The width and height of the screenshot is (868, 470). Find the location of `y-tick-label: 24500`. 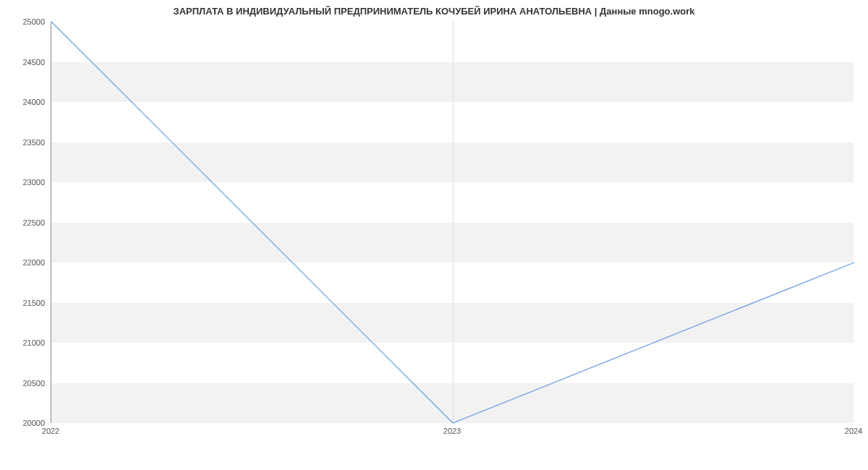

y-tick-label: 24500 is located at coordinates (27, 62).